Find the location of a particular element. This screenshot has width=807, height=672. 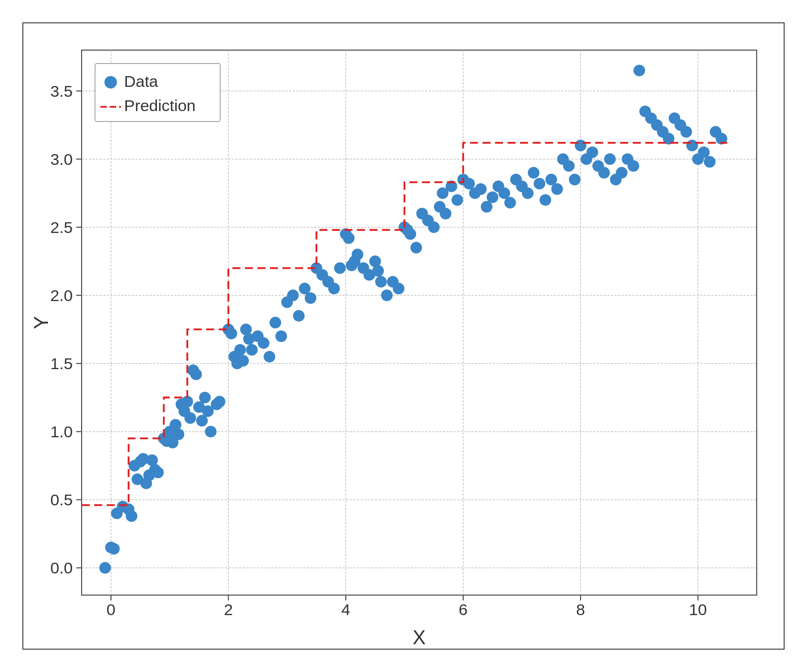

svg-text: 0 is located at coordinates (111, 610).